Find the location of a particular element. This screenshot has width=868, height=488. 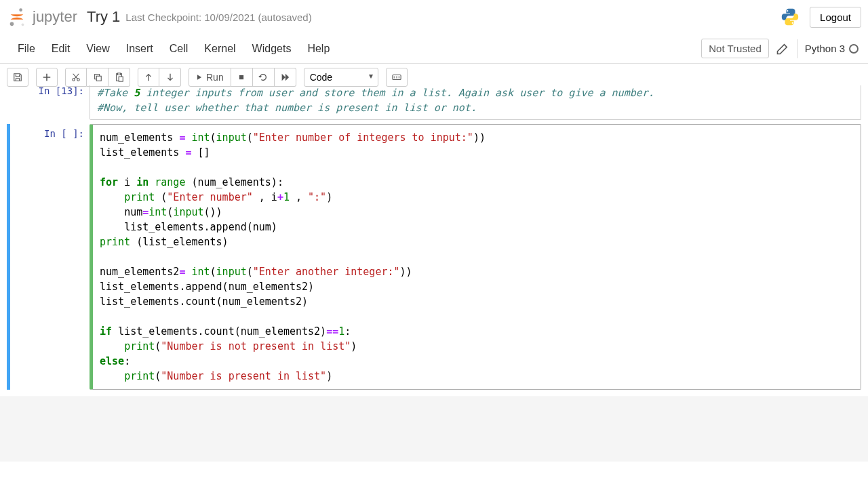

header: jupyter Try 1 Last Checkpoint: 10/09/202… is located at coordinates (434, 17).